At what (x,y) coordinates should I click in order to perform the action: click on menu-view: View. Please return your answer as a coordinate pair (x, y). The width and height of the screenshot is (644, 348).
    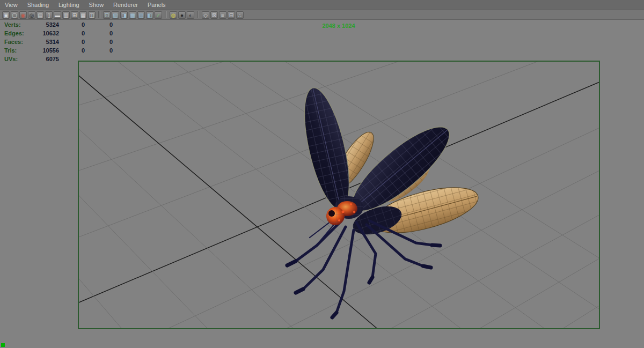
    Looking at the image, I should click on (11, 5).